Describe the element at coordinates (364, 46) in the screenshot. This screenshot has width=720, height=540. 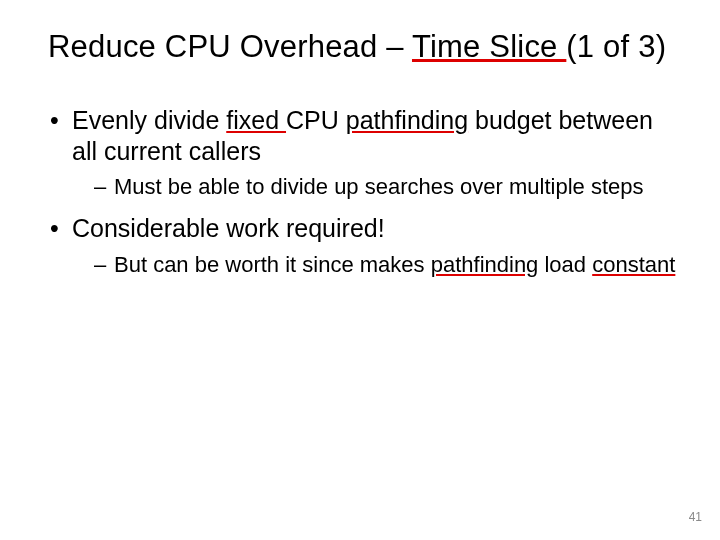
I see `slide-title: Reduce CPU Overhead – Time Slice (1 of 3…` at that location.